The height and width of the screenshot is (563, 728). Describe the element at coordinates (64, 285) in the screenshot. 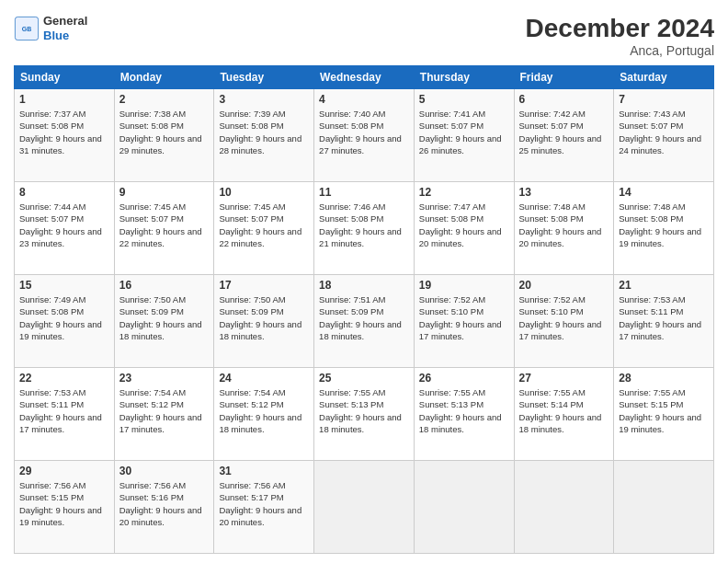

I see `day-number: 15` at that location.